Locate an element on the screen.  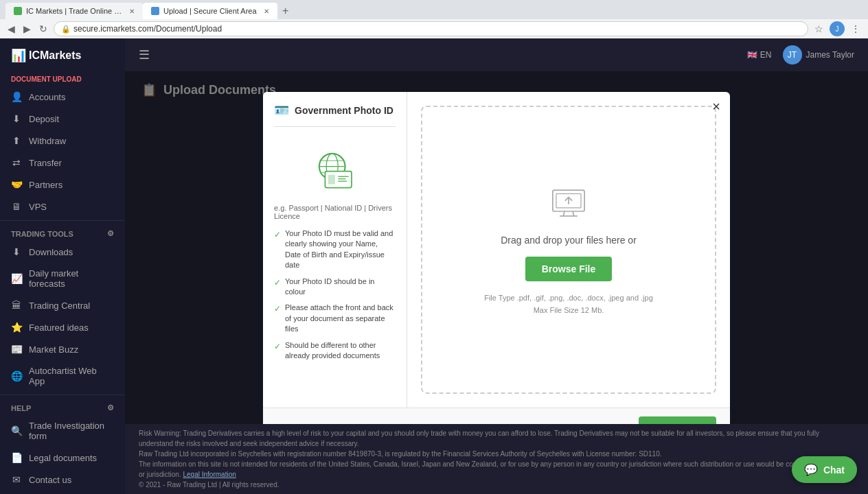
sidebar-highlighted-label: DOCUMENT UPLOAD is located at coordinates (62, 80).